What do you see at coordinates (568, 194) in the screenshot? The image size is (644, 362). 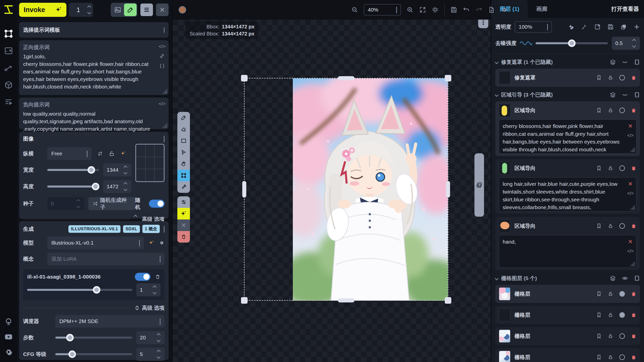 I see `regional-prompt-textarea: long hair,silver hair,blue hair,cute,pur…` at bounding box center [568, 194].